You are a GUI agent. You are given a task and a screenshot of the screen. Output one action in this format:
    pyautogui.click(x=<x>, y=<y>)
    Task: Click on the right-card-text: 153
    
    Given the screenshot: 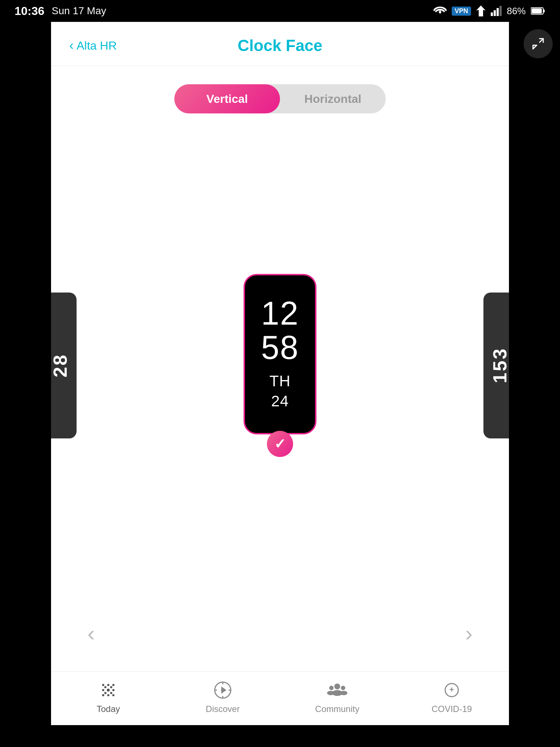 What is the action you would take?
    pyautogui.click(x=499, y=365)
    